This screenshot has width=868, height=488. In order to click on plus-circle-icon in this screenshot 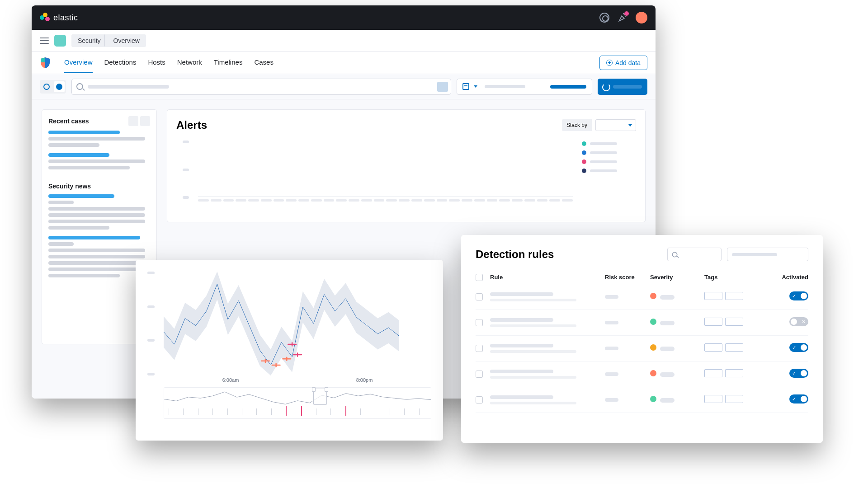, I will do `click(609, 63)`.